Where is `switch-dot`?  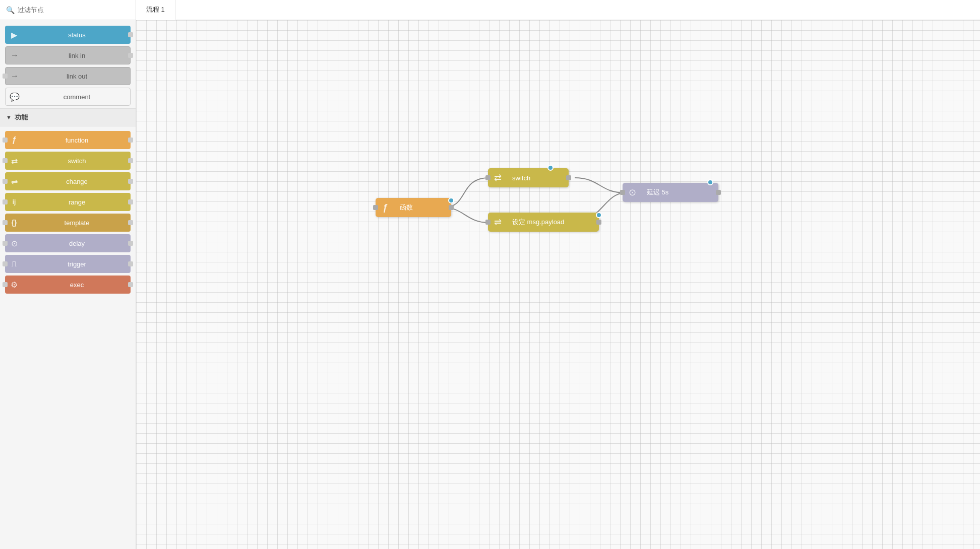
switch-dot is located at coordinates (550, 168).